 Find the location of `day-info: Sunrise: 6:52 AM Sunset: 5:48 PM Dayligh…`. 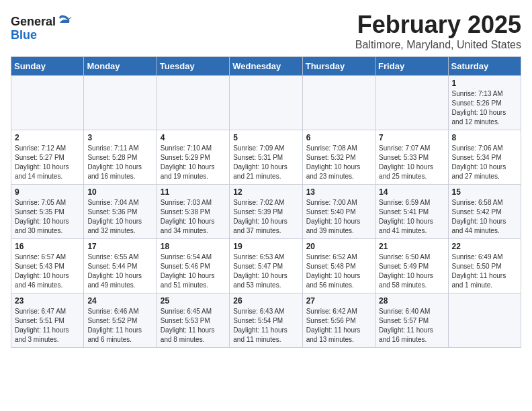

day-info: Sunrise: 6:52 AM Sunset: 5:48 PM Dayligh… is located at coordinates (339, 271).